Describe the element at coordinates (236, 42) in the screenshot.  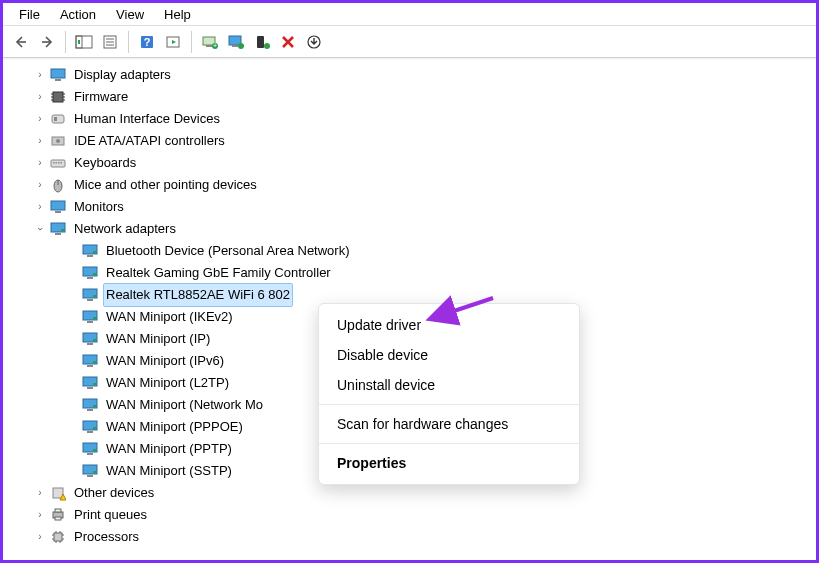
I see `scan-hardware-toolbar-button` at that location.